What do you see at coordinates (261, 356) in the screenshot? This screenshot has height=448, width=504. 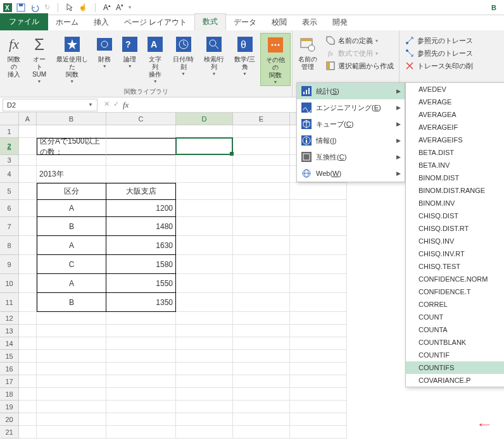 I see `cell-E15` at bounding box center [261, 356].